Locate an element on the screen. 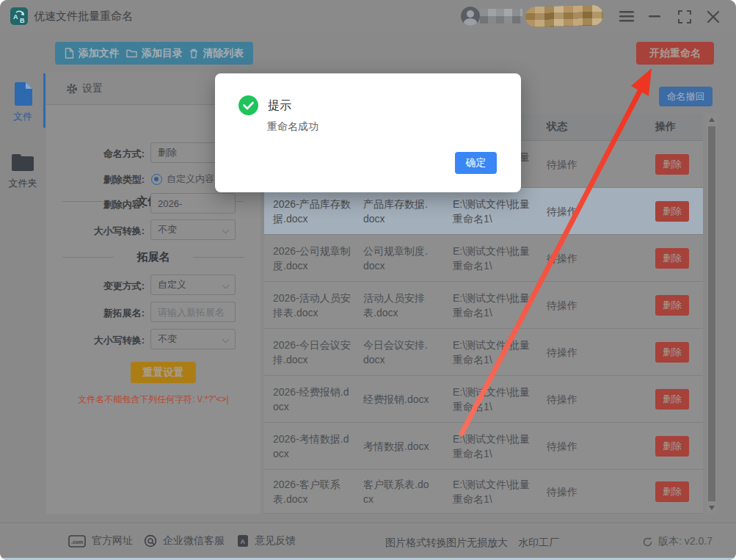 The height and width of the screenshot is (560, 736). vip-badge-redacted is located at coordinates (565, 16).